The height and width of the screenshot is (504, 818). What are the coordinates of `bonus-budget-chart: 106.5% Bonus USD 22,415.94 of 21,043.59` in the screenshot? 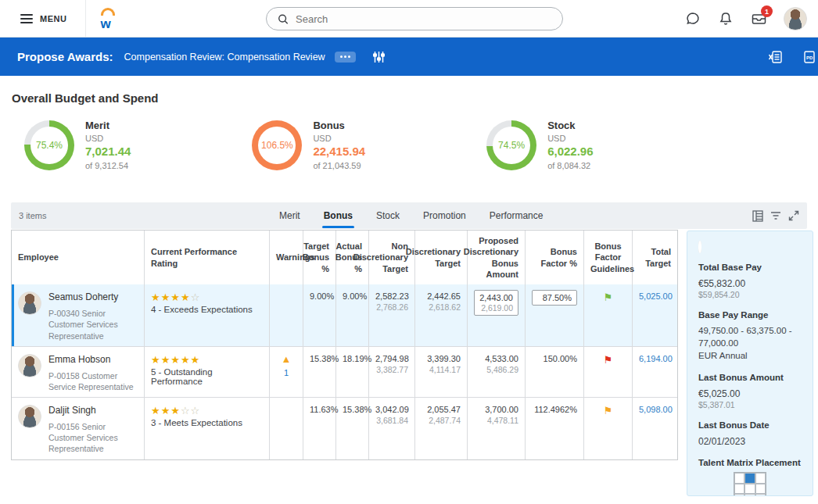 It's located at (308, 145).